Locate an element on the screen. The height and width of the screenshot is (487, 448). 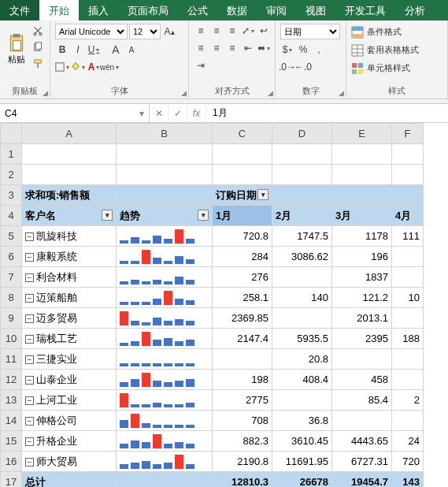
accounting-button: $ is located at coordinates (287, 50).